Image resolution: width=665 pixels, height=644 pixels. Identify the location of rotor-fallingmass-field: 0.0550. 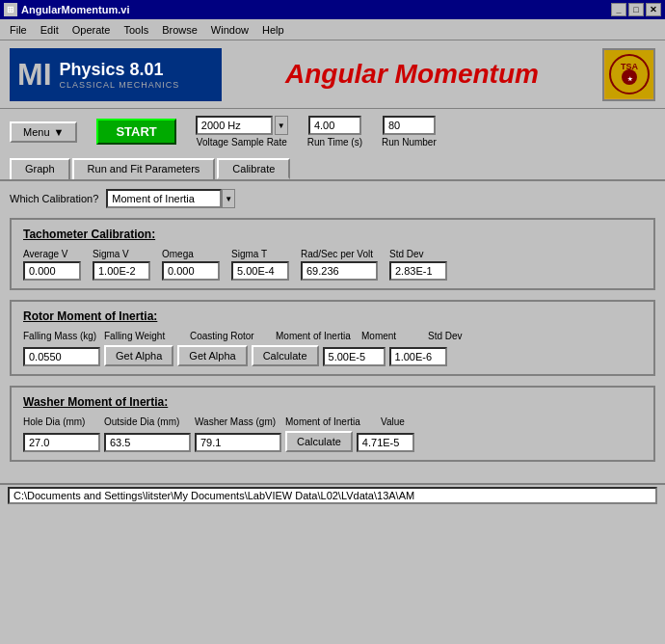
(62, 357).